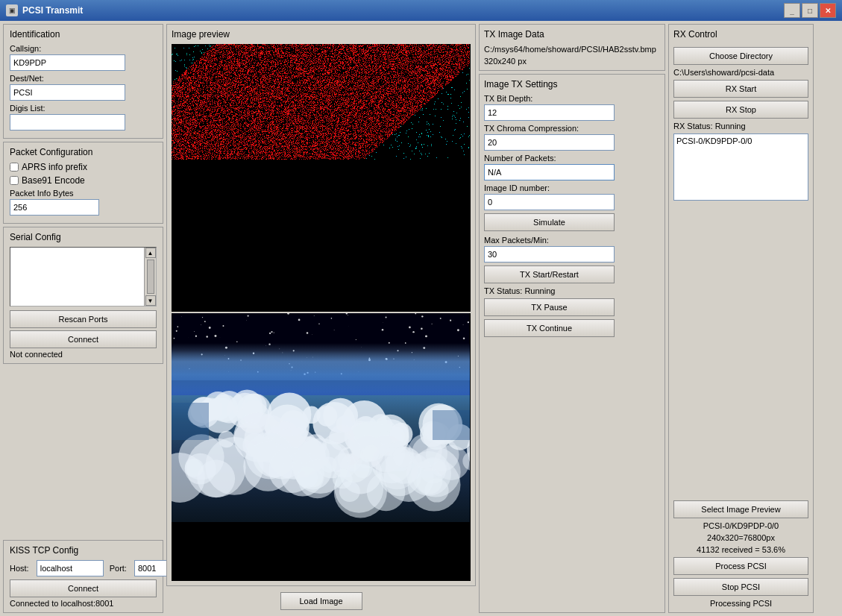  I want to click on tx-pause-button: TX Pause, so click(549, 307).